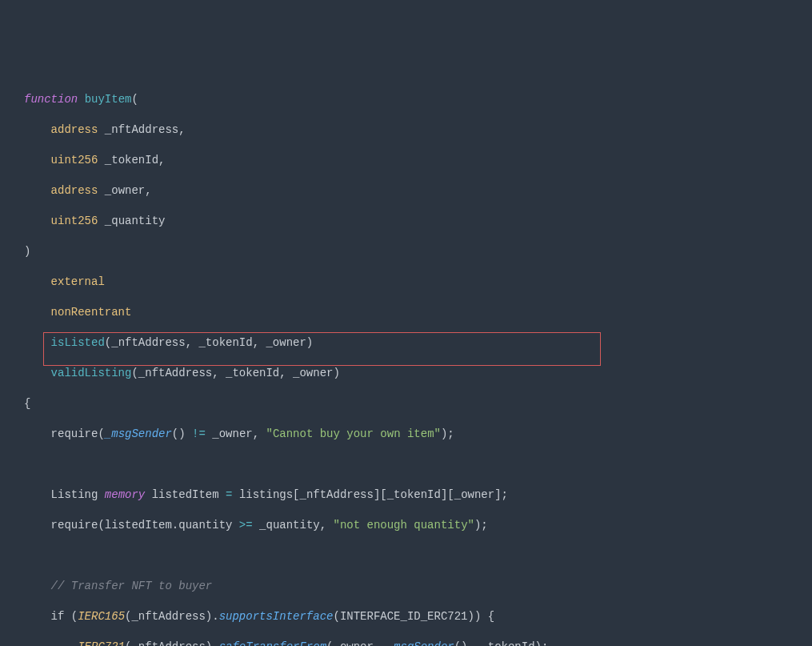 This screenshot has height=646, width=812. What do you see at coordinates (406, 403) in the screenshot?
I see `code-line: {` at bounding box center [406, 403].